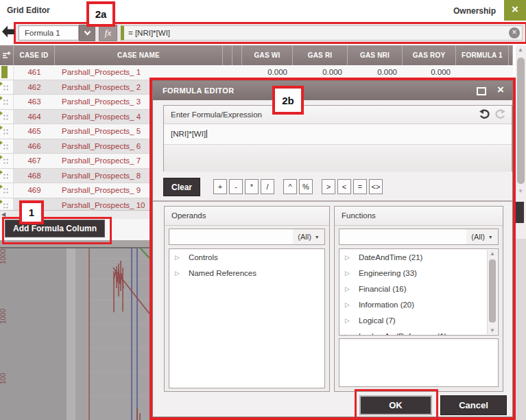 This screenshot has height=420, width=526. I want to click on dialog-title: FORMULA EDITOR, so click(333, 91).